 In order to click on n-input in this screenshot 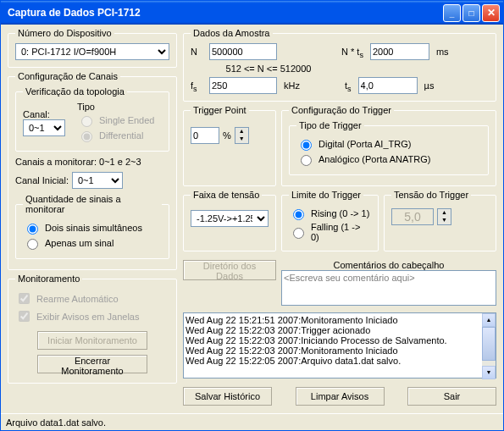, I will do `click(243, 52)`.